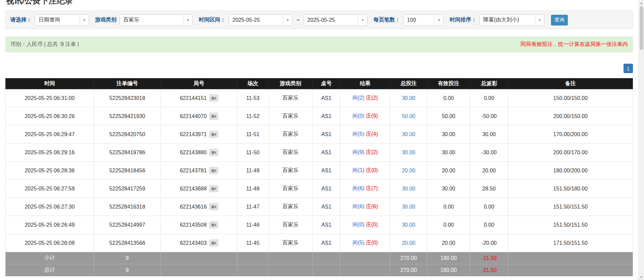 The image size is (644, 280). Describe the element at coordinates (372, 134) in the screenshot. I see `result-banker: 庄(4)` at that location.